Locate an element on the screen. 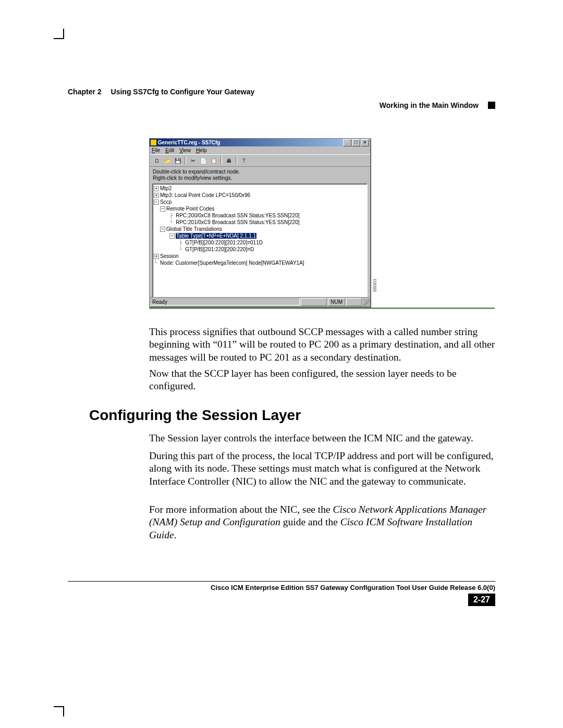  status-bar: Ready NUM is located at coordinates (260, 302).